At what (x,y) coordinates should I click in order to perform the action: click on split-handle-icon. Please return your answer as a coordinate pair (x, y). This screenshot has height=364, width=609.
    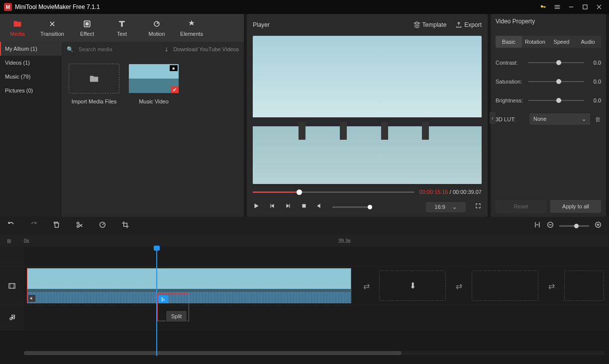
    Looking at the image, I should click on (163, 299).